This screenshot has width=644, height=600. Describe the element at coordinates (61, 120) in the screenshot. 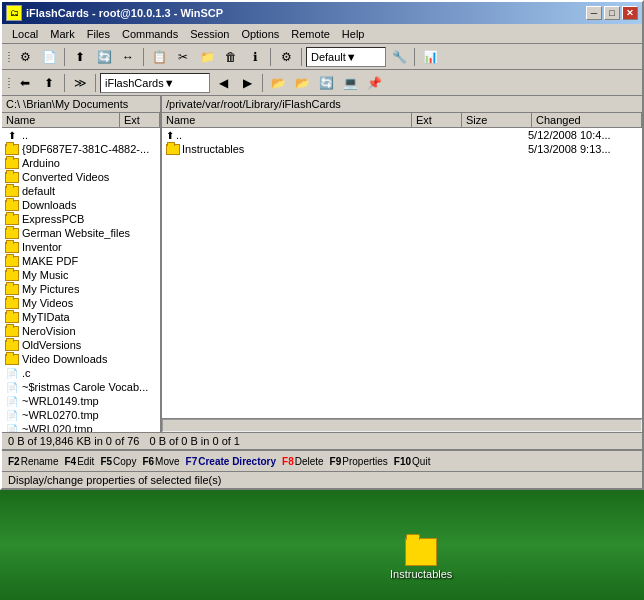

I see `left-col-name: Name` at that location.